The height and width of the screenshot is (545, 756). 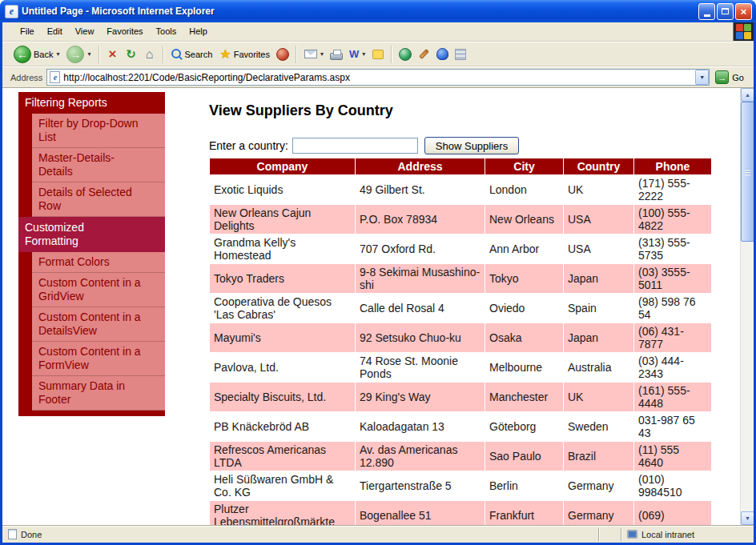 I want to click on menu-view: View, so click(x=85, y=32).